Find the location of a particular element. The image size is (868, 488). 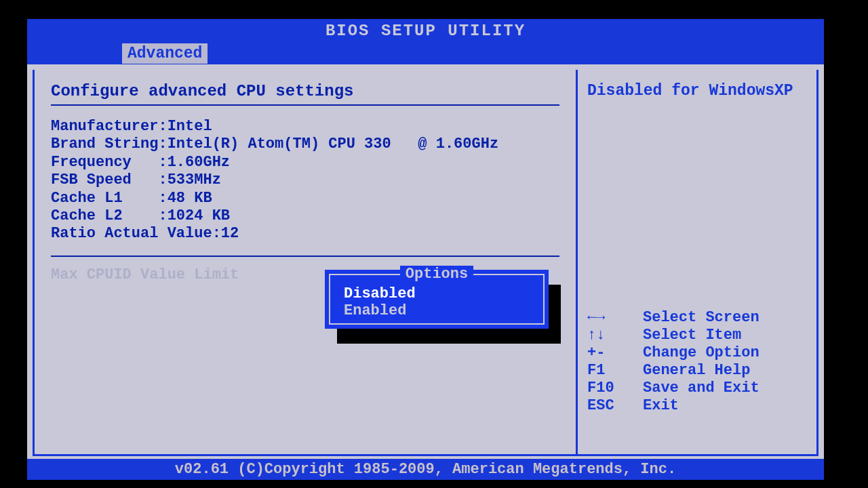

option-disabled: Disabled is located at coordinates (437, 294).